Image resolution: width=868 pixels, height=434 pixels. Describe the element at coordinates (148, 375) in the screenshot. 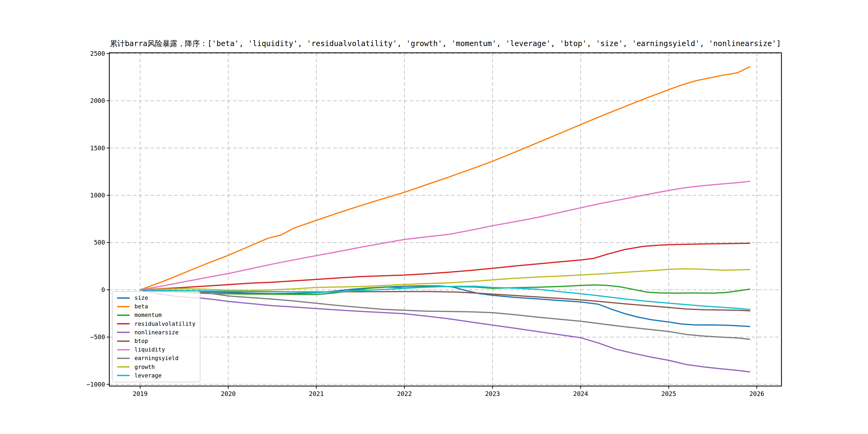

I see `legend-label-leverage: leverage` at that location.